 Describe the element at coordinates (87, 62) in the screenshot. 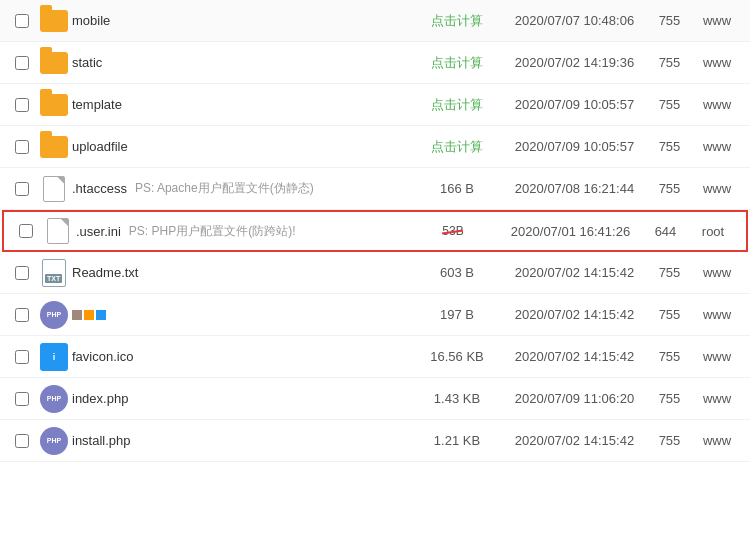

I see `file-name-text: static` at that location.